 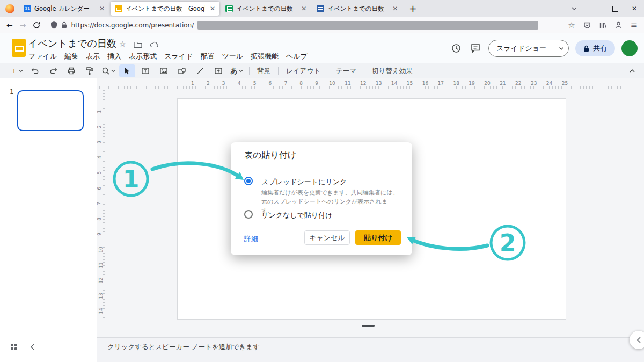 I want to click on menu-format: 表示形式, so click(x=143, y=56).